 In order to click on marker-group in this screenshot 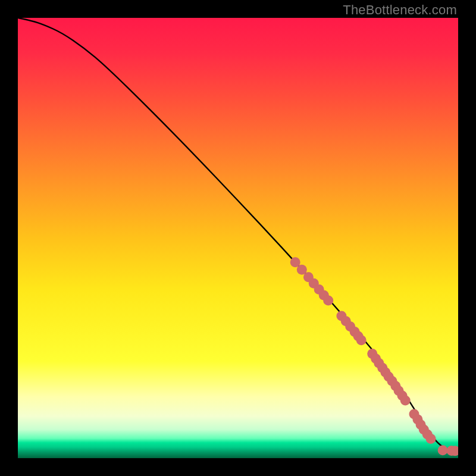, I will do `click(374, 356)`.